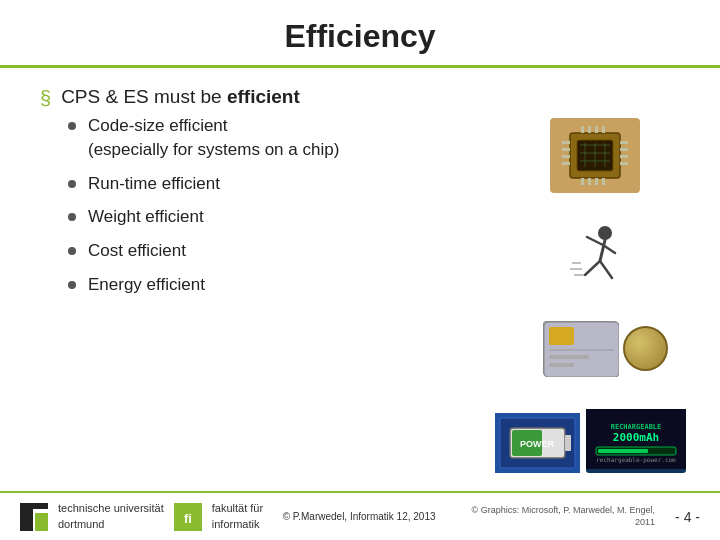 The image size is (720, 540). I want to click on sub-bullet-text: Weight efficient, so click(146, 217).